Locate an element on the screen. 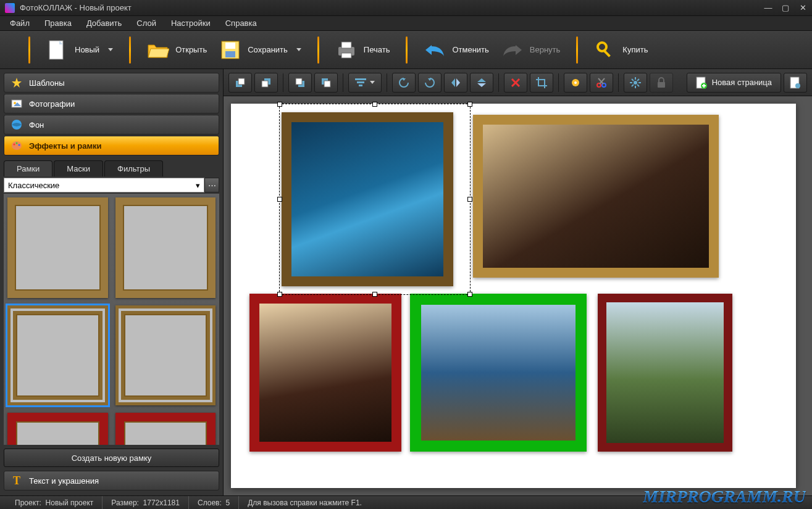  frame-thumbnails is located at coordinates (111, 320).